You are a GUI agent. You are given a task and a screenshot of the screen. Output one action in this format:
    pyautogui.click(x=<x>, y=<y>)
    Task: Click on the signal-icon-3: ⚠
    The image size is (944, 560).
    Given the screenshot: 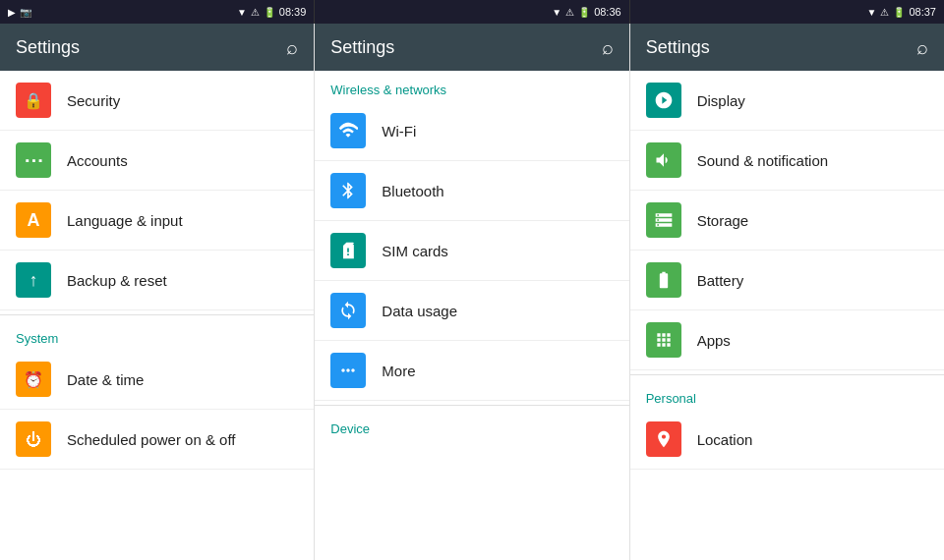 What is the action you would take?
    pyautogui.click(x=885, y=12)
    